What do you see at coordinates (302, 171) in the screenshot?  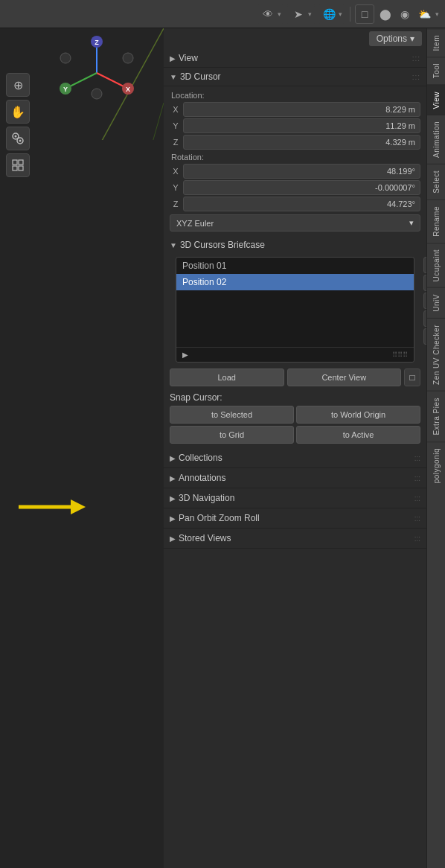 I see `rotation-x-input: 48.199°` at bounding box center [302, 171].